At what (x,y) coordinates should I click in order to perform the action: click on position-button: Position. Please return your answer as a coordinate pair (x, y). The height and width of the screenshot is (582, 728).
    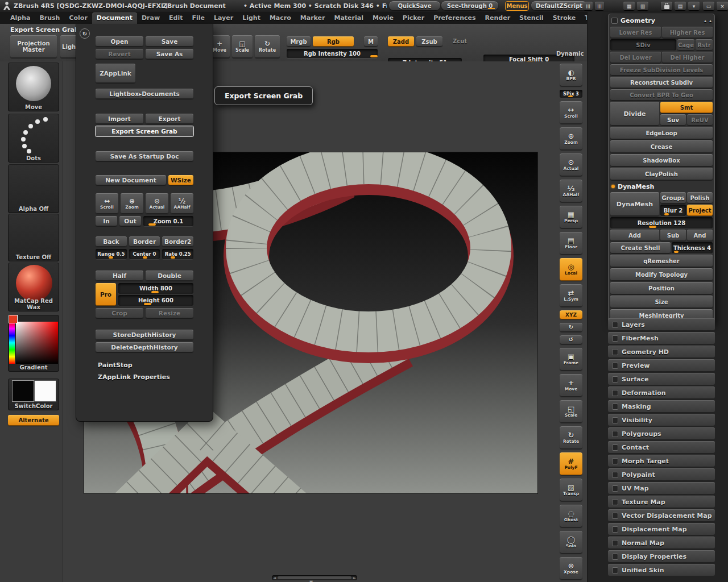
    Looking at the image, I should click on (661, 288).